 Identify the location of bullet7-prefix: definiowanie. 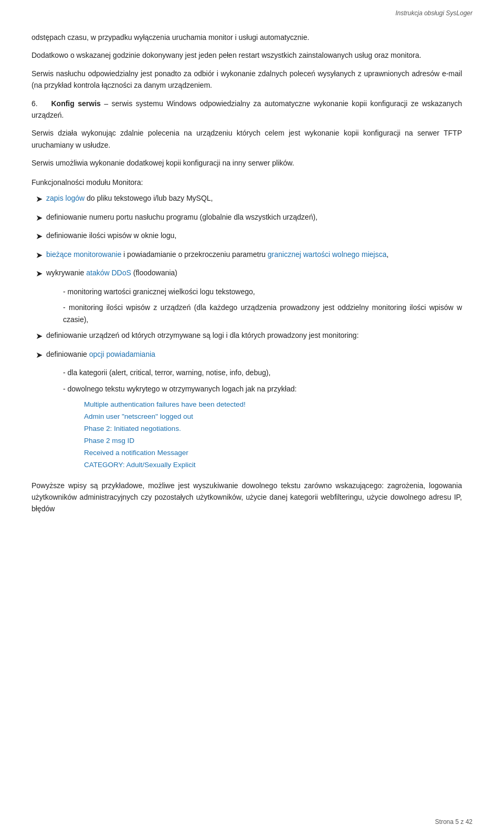
(68, 354).